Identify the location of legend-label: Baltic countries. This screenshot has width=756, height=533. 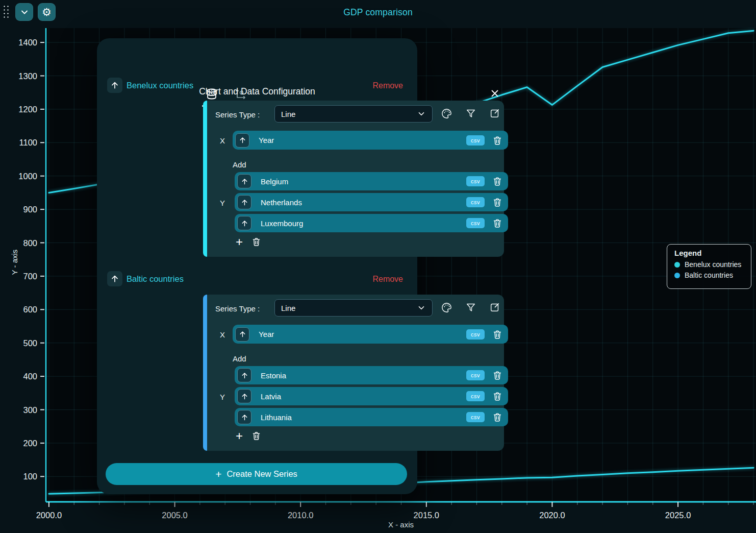
(709, 275).